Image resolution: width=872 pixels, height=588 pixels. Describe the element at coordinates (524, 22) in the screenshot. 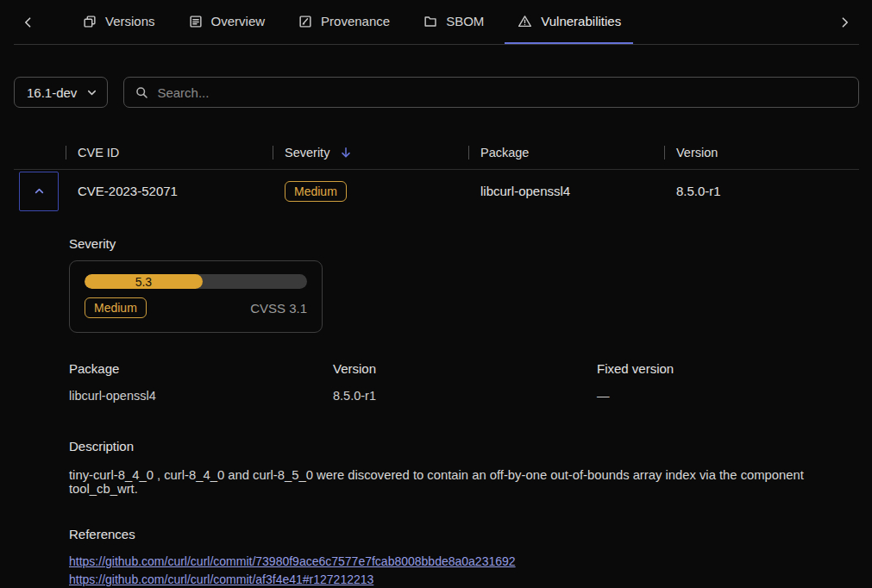

I see `warning-icon` at that location.